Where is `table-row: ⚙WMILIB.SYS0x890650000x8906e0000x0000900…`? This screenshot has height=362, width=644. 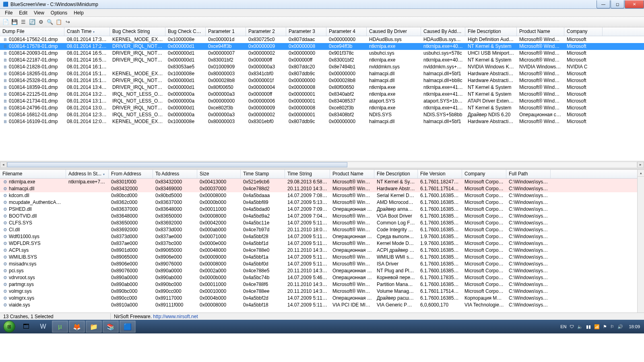 table-row: ⚙WMILIB.SYS0x890650000x8906e0000x0000900… is located at coordinates (319, 257).